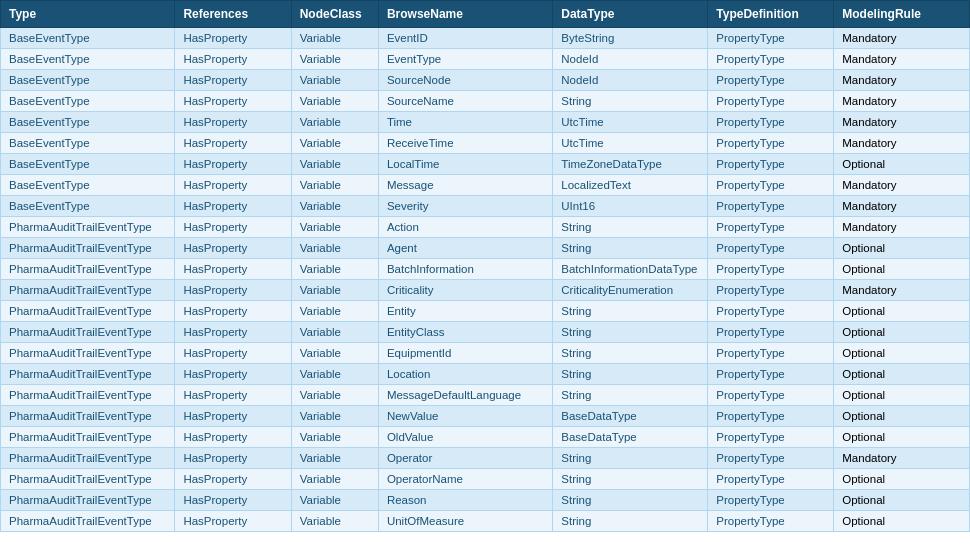  Describe the element at coordinates (465, 144) in the screenshot. I see `cell-browsename: ReceiveTime` at that location.